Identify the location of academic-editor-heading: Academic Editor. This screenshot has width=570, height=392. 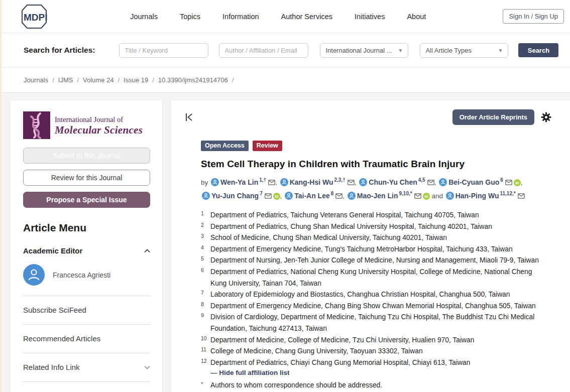
(53, 251).